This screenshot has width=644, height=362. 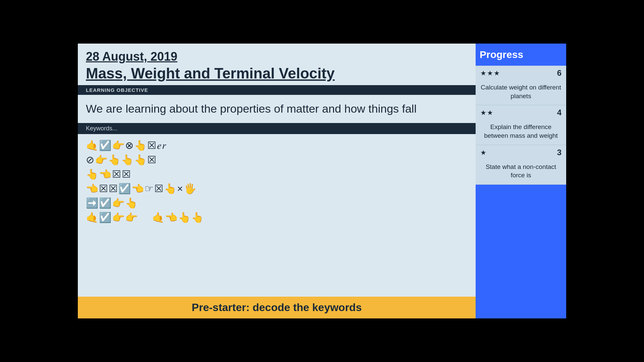 What do you see at coordinates (521, 93) in the screenshot?
I see `progress-desc-0: Calculate weight on different planets` at bounding box center [521, 93].